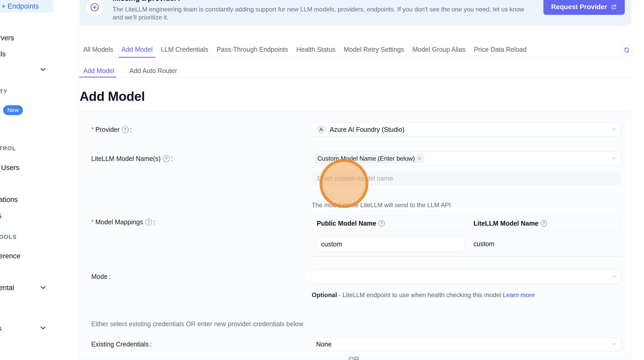 This screenshot has width=644, height=360. What do you see at coordinates (584, 7) in the screenshot?
I see `request-provider-button: Request Provider` at bounding box center [584, 7].